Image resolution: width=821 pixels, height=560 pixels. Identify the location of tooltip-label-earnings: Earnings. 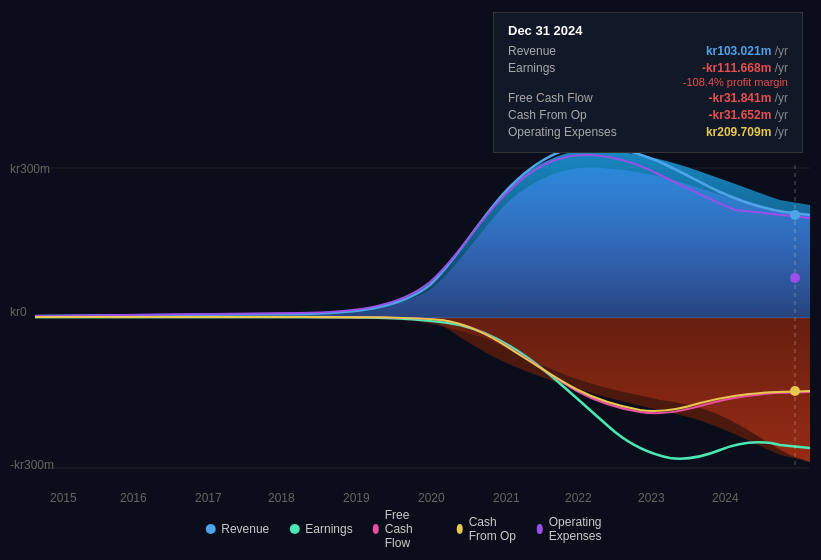
(568, 68).